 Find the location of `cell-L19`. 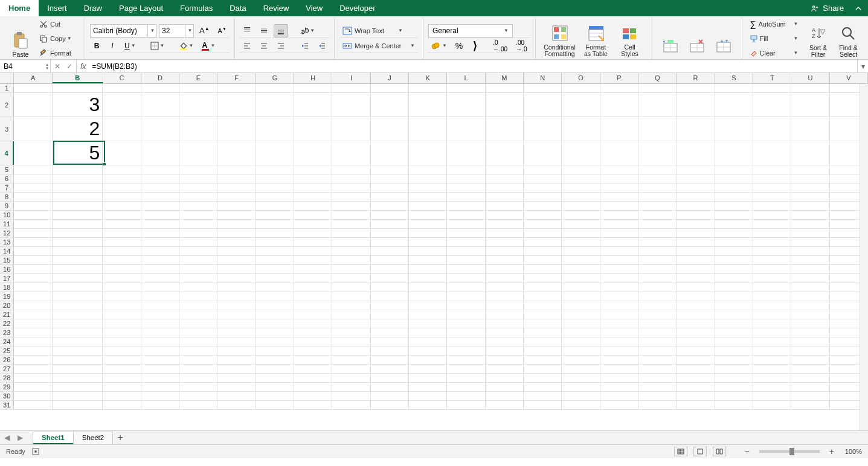

cell-L19 is located at coordinates (466, 296).